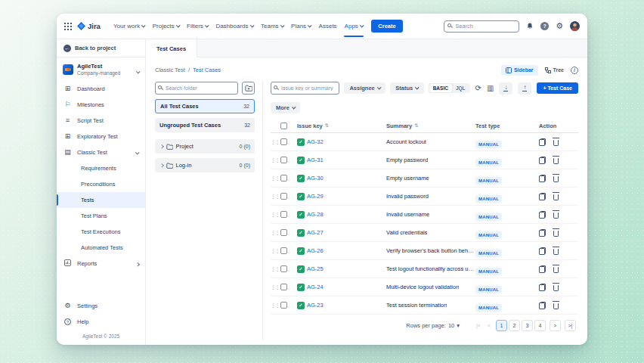 The height and width of the screenshot is (363, 644). Describe the element at coordinates (315, 197) in the screenshot. I see `issue-key-link: AG-29` at that location.